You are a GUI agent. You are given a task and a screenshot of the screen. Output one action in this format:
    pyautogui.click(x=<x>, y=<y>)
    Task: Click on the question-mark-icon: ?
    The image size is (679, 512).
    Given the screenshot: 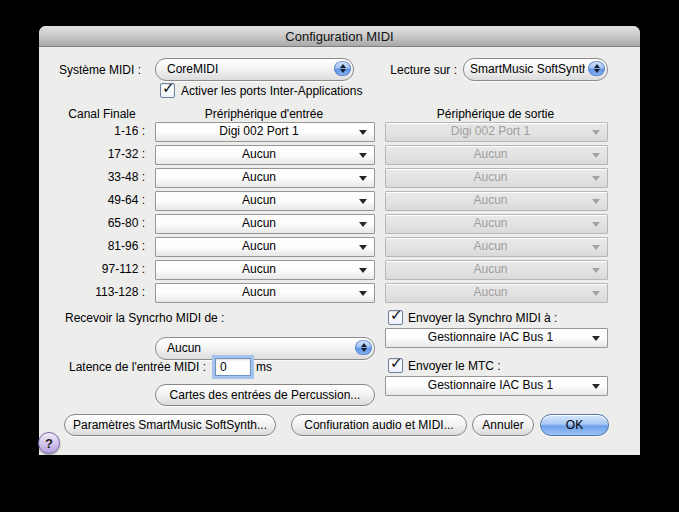 What is the action you would take?
    pyautogui.click(x=49, y=444)
    